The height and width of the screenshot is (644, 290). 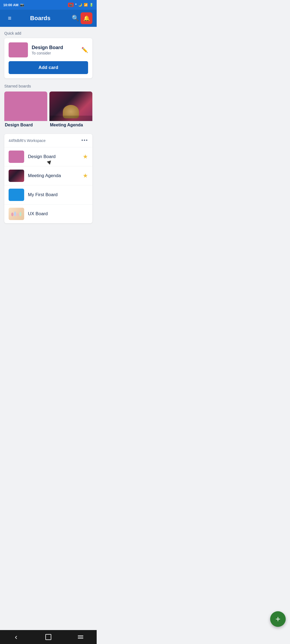 I want to click on quick-add-board-name: Design Board, so click(x=47, y=48).